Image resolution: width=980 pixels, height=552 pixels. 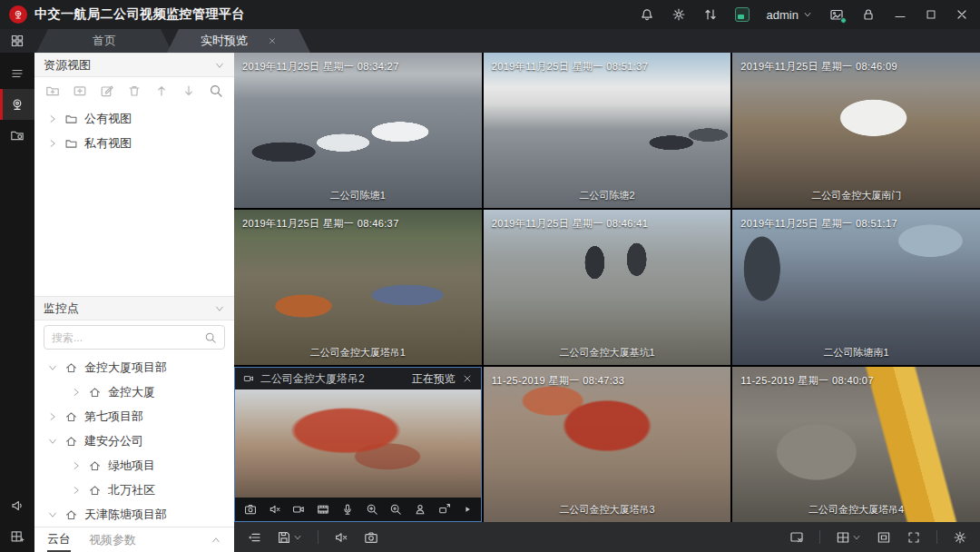 What do you see at coordinates (17, 104) in the screenshot?
I see `camera-tree-icon` at bounding box center [17, 104].